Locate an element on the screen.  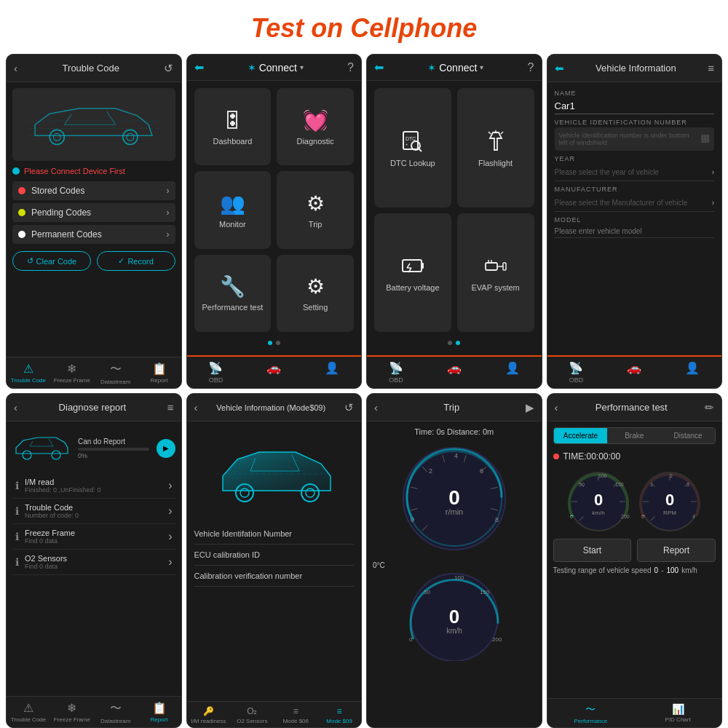
year-select: Please select the year of vehicle › is located at coordinates (635, 173).